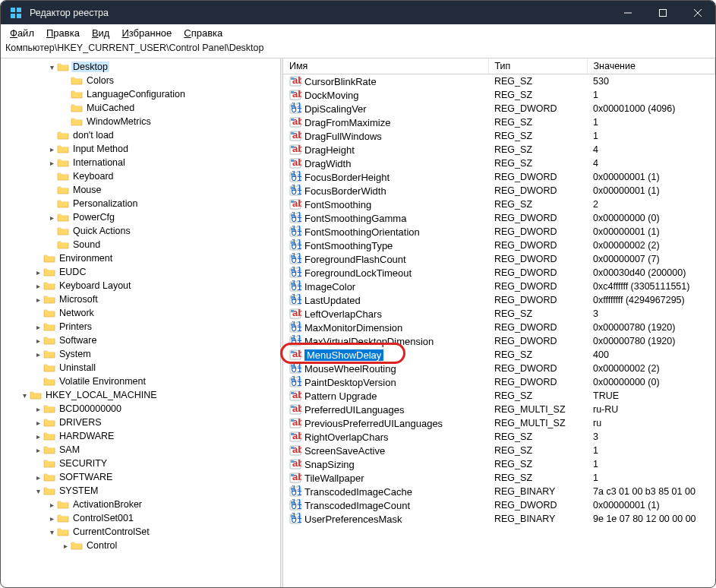  What do you see at coordinates (500, 478) in the screenshot?
I see `value-row: TileWallpaperREG_SZ1` at bounding box center [500, 478].